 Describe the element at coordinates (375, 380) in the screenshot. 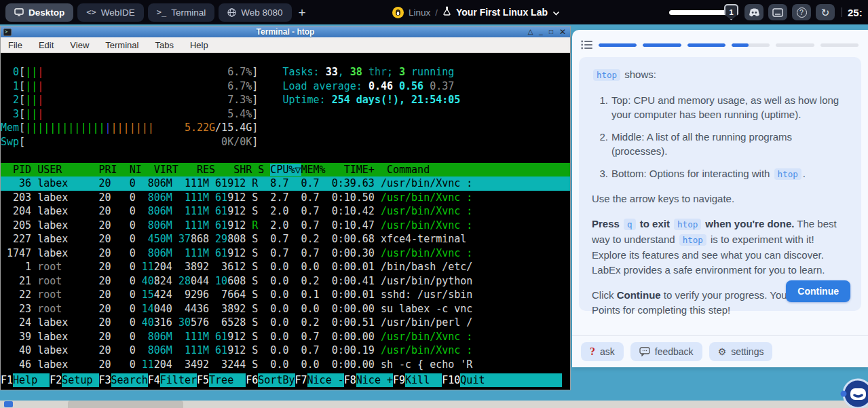

I see `fkey-label-nice-: Nice +` at that location.